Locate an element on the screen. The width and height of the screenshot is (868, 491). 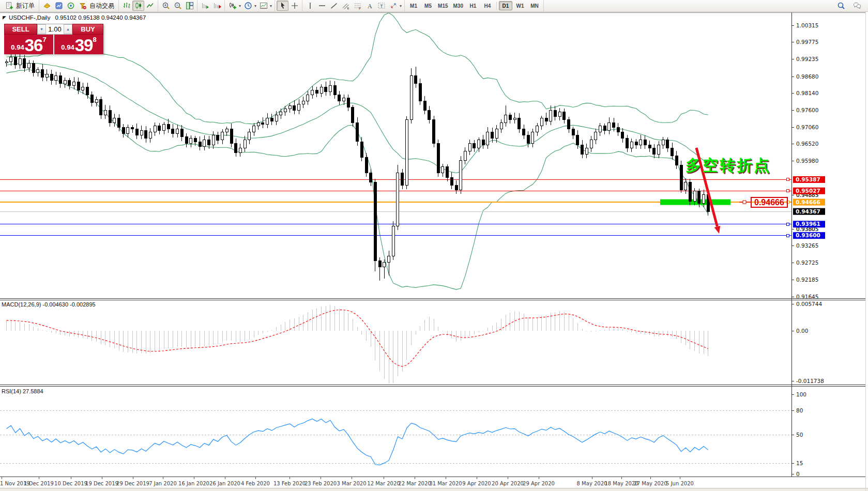
macd-histogram is located at coordinates (358, 344).